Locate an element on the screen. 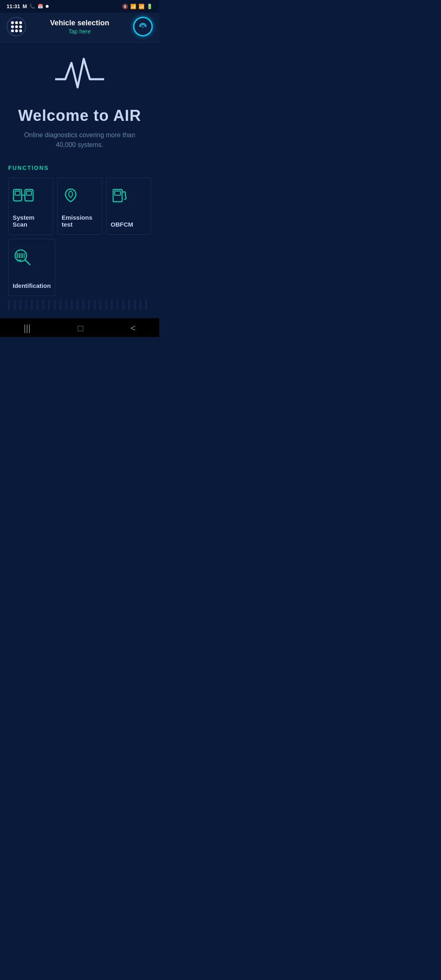 This screenshot has height=980, width=441. identification-icon: VIN is located at coordinates (23, 258).